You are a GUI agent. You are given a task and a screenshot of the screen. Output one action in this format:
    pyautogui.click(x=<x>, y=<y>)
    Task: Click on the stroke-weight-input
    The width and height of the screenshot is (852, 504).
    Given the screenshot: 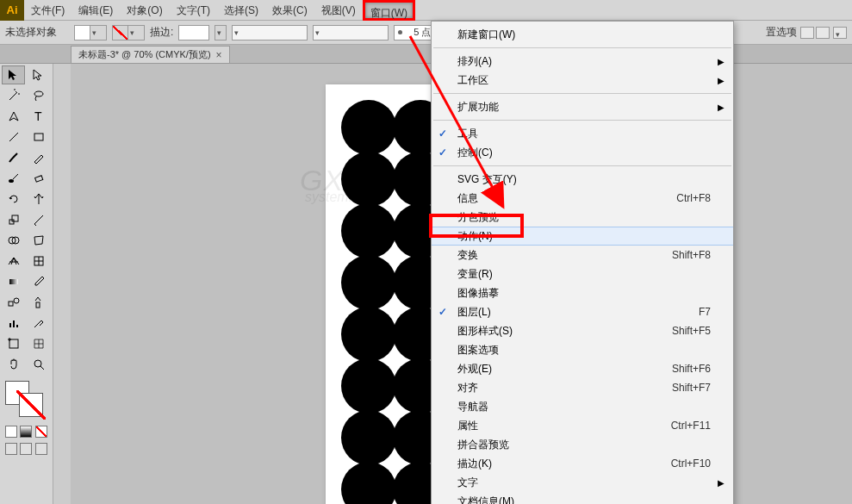 What is the action you would take?
    pyautogui.click(x=194, y=33)
    